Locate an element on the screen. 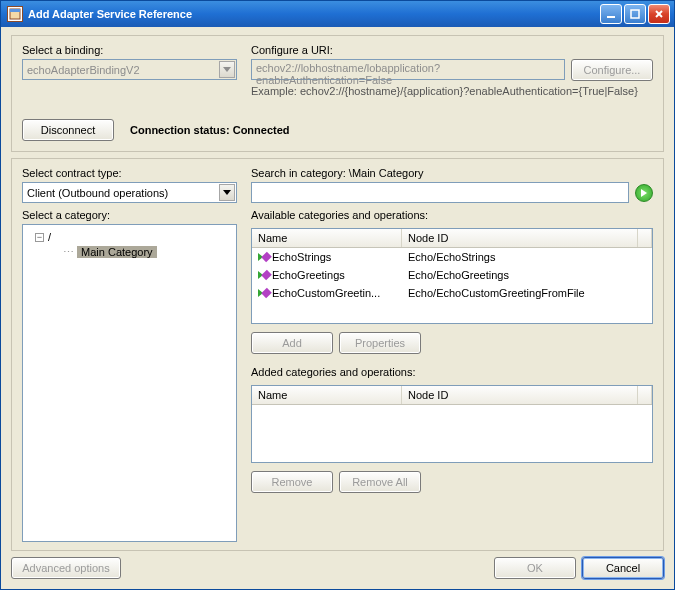 The image size is (675, 590). search-go-icon is located at coordinates (644, 193).